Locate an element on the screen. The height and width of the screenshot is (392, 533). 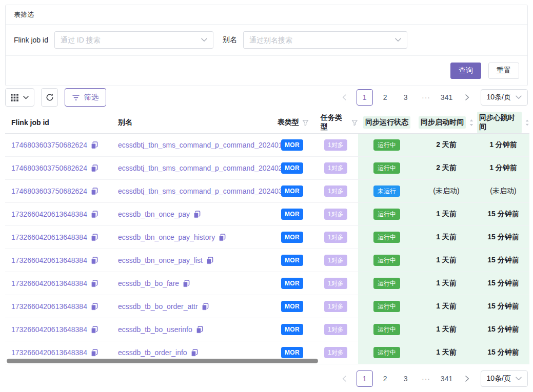
table-row: 1732660420613648384ecssdb_tbn_once_pay_h… is located at coordinates (267, 238).